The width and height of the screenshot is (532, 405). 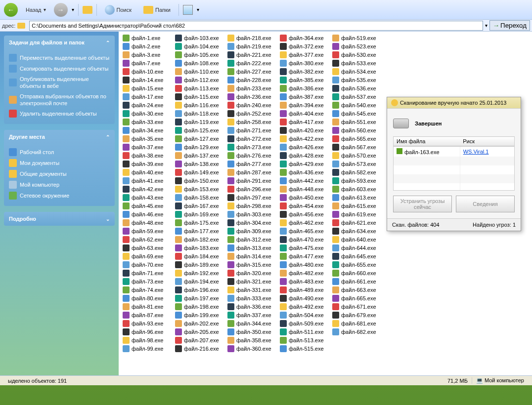 What do you see at coordinates (199, 181) in the screenshot?
I see `file-item: файл-150.exe` at bounding box center [199, 181].